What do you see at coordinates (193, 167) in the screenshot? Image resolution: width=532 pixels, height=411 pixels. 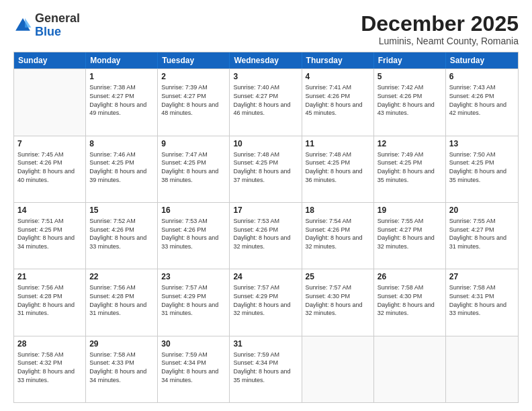 I see `day-info: Sunrise: 7:47 AMSunset: 4:25 PMDaylight:…` at bounding box center [193, 167].